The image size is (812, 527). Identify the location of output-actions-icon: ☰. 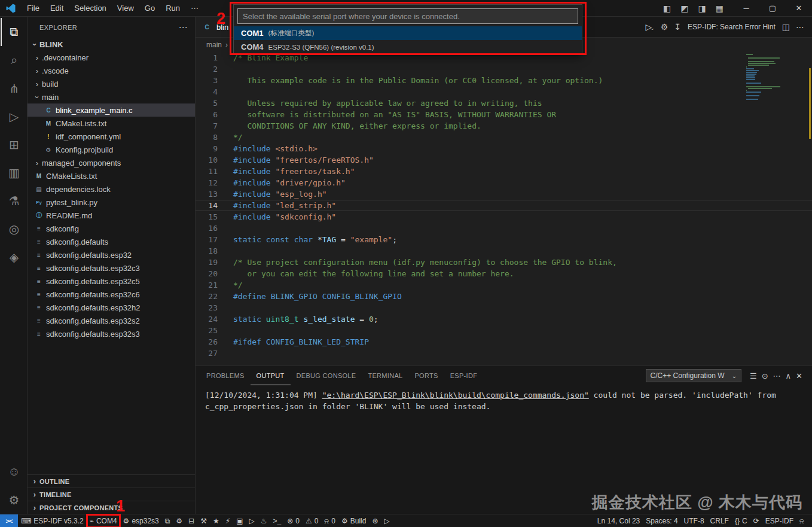
(753, 376).